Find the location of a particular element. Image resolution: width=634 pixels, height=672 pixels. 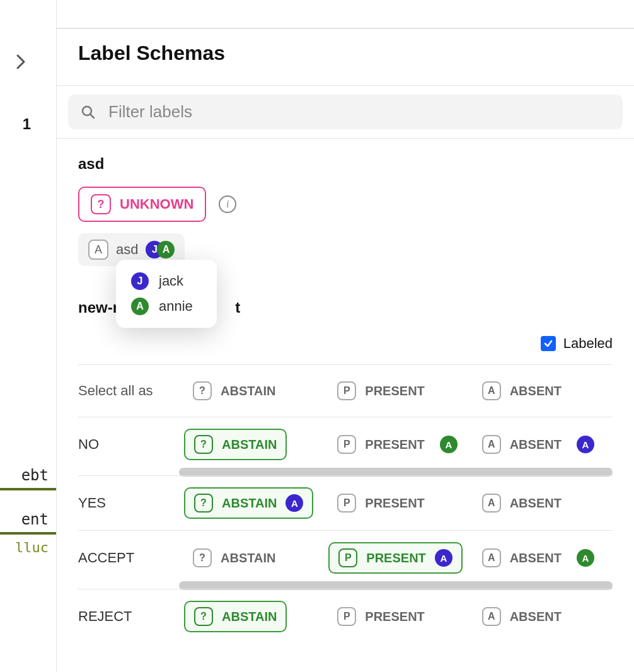

count-value: 1 is located at coordinates (26, 124).